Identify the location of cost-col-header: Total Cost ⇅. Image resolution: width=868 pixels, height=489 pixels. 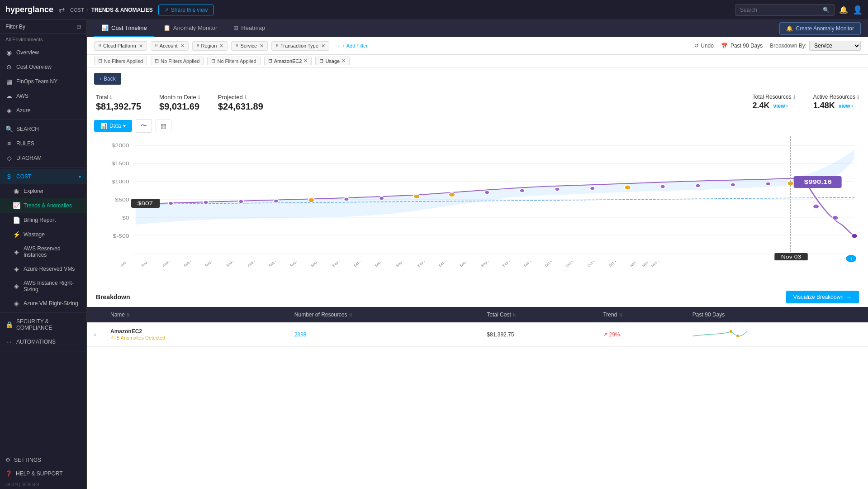
(537, 315).